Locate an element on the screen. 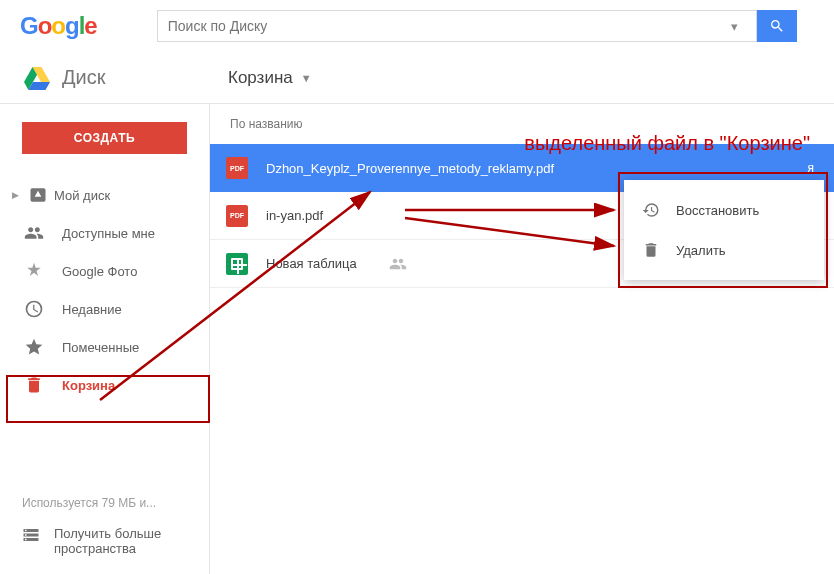  restore-icon is located at coordinates (651, 210).